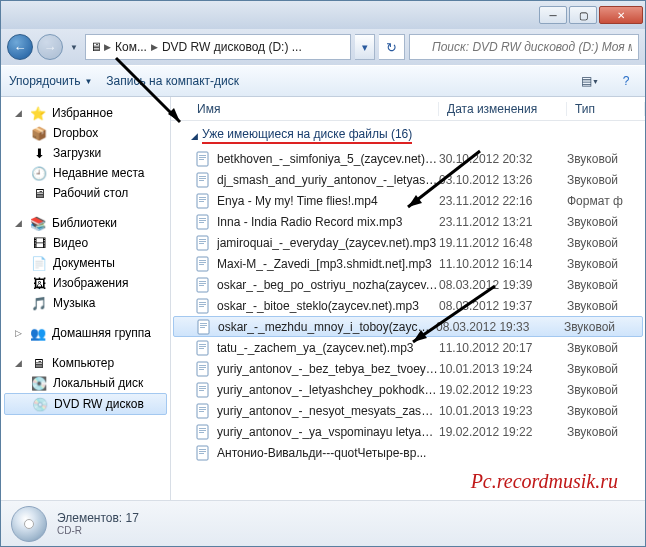 The height and width of the screenshot is (547, 646). Describe the element at coordinates (626, 81) in the screenshot. I see `help-button: ?` at that location.